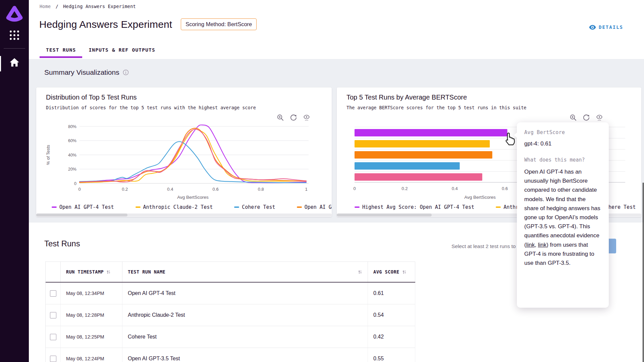  Describe the element at coordinates (611, 27) in the screenshot. I see `details-label: DETAILS` at that location.